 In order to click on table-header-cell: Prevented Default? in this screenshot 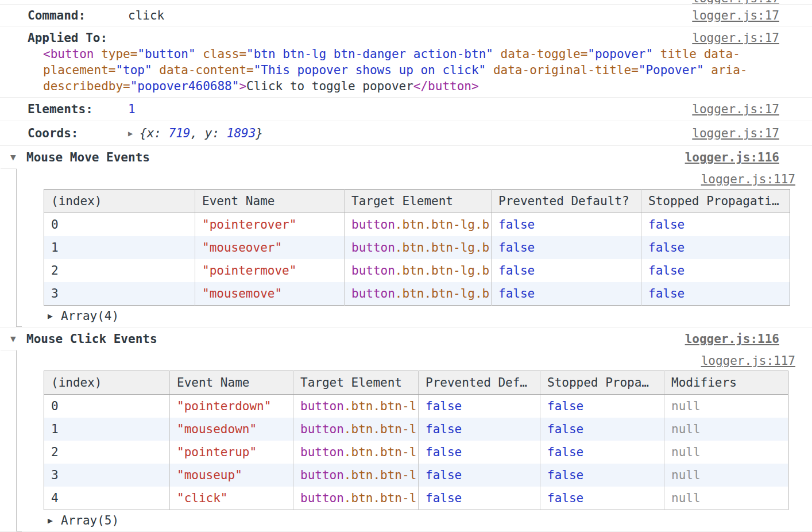, I will do `click(566, 201)`.